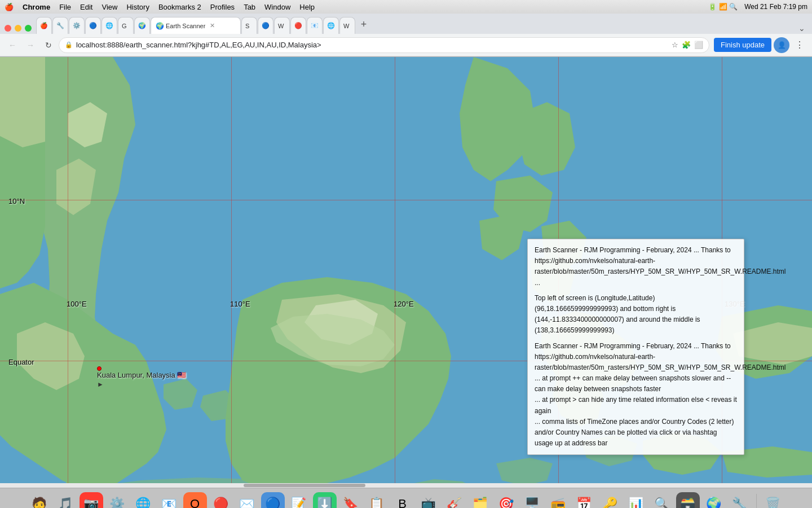 The height and width of the screenshot is (508, 812). What do you see at coordinates (454, 500) in the screenshot?
I see `dock-icon-11: 🎸` at bounding box center [454, 500].